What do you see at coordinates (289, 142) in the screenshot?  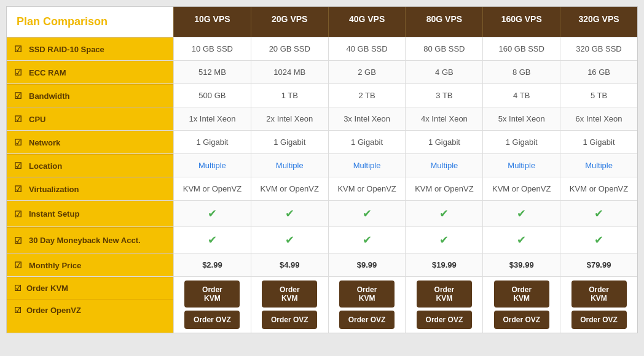 I see `data-cell-r4-c1: 1 Gigabit` at bounding box center [289, 142].